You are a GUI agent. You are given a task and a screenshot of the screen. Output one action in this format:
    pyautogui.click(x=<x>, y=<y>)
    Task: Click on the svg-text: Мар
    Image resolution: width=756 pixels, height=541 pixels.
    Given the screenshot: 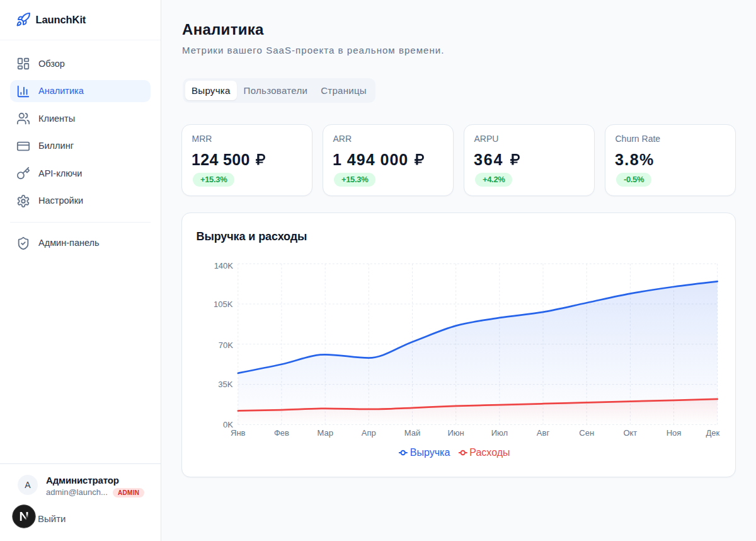 What is the action you would take?
    pyautogui.click(x=325, y=433)
    